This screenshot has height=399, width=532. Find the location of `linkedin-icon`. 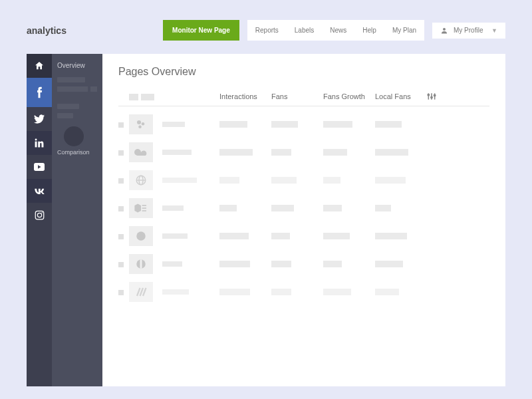

linkedin-icon is located at coordinates (39, 143).